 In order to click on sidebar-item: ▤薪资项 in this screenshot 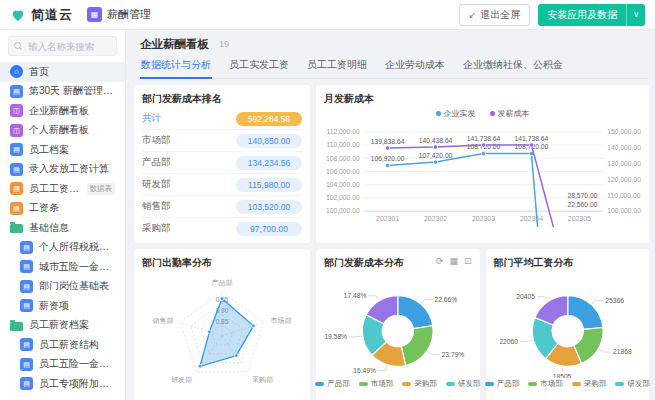, I will do `click(62, 306)`.